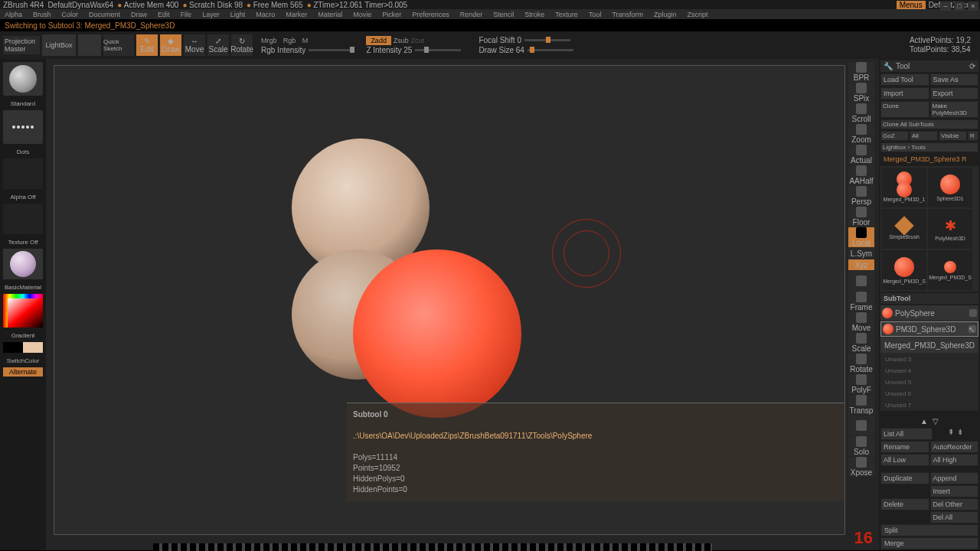 Image resolution: width=980 pixels, height=551 pixels. What do you see at coordinates (242, 45) in the screenshot?
I see `rotate-mode-button: ↻Rotate` at bounding box center [242, 45].